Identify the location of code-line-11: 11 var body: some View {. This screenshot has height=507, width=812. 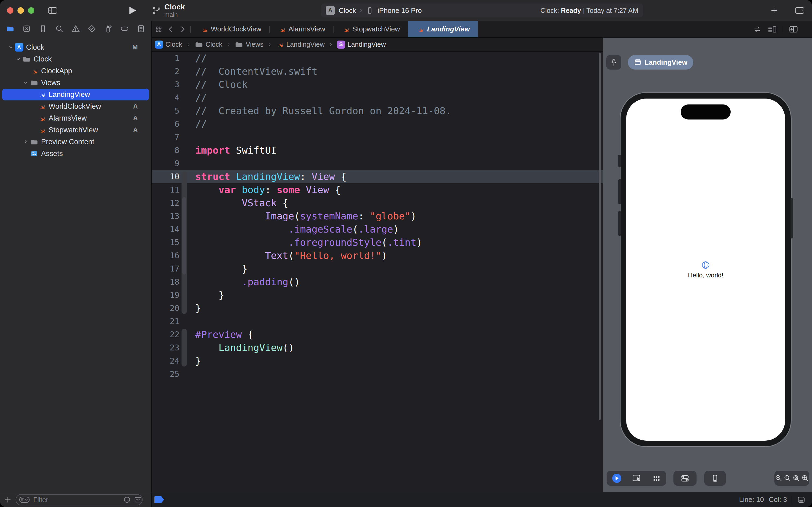
(378, 190).